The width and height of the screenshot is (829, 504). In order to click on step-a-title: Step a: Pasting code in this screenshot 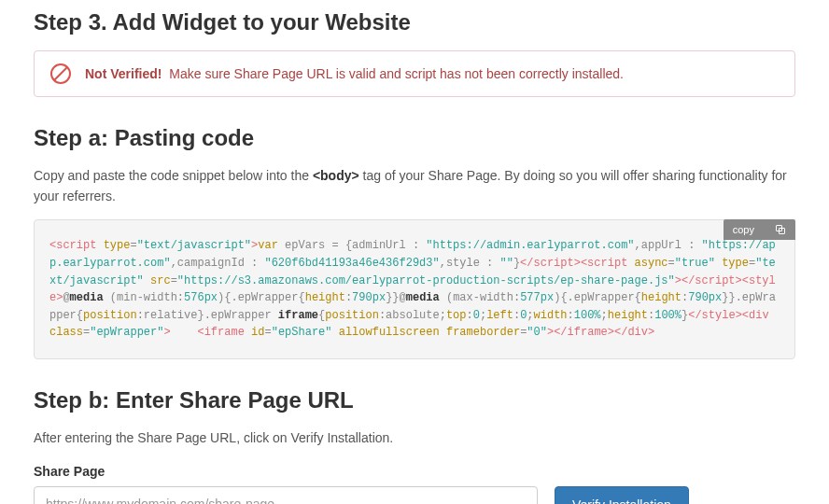, I will do `click(414, 138)`.